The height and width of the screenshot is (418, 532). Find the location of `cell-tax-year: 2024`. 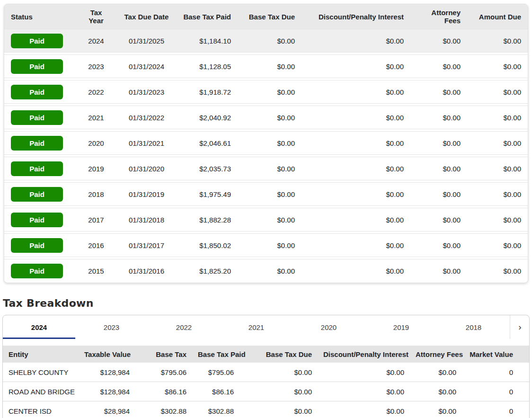

cell-tax-year: 2024 is located at coordinates (96, 41).